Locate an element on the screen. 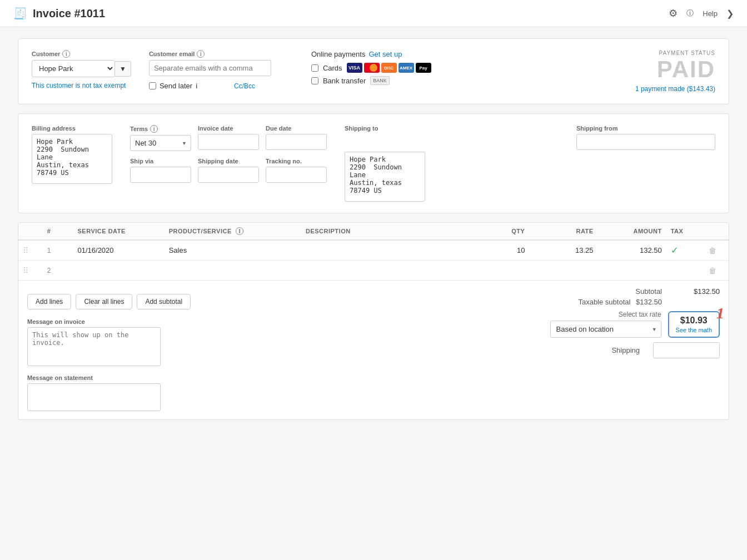  delete-1: 🗑 is located at coordinates (716, 250).